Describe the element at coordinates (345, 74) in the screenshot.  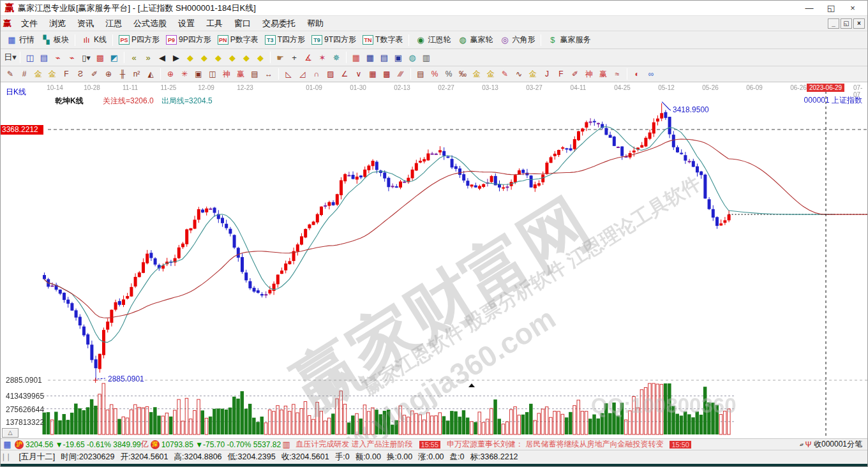
I see `angle-line-icon: ∠` at that location.